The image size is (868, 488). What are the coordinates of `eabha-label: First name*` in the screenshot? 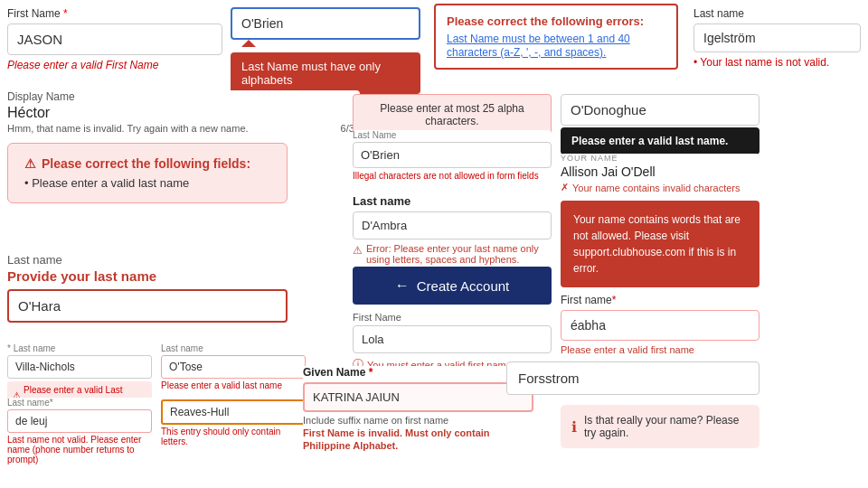 It's located at (660, 300).